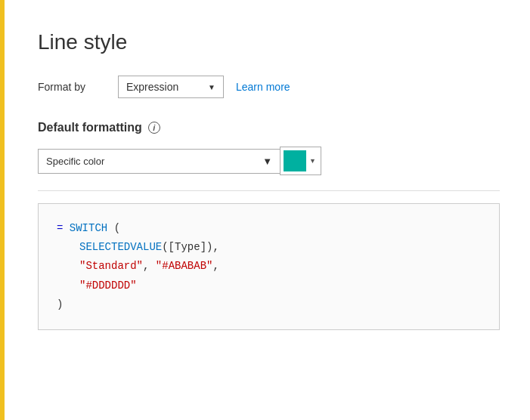 The width and height of the screenshot is (530, 420). Describe the element at coordinates (269, 305) in the screenshot. I see `code-line-5: )` at that location.